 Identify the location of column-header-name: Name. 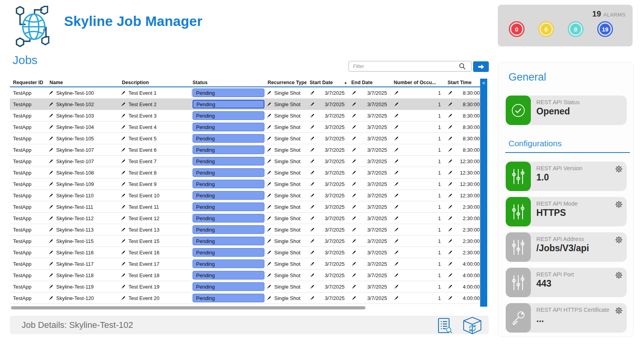
(83, 83).